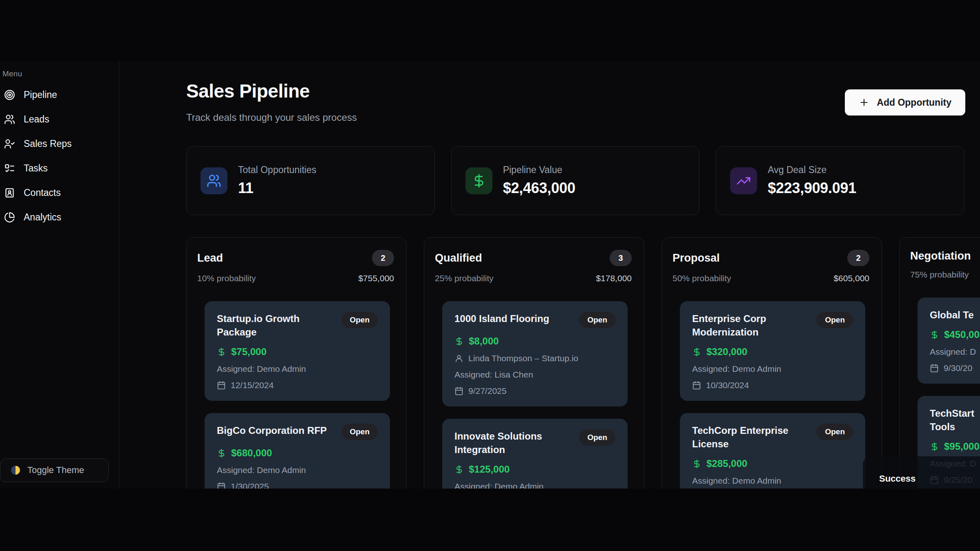 The width and height of the screenshot is (980, 551). What do you see at coordinates (42, 193) in the screenshot?
I see `sidebar-item-label: Contacts` at bounding box center [42, 193].